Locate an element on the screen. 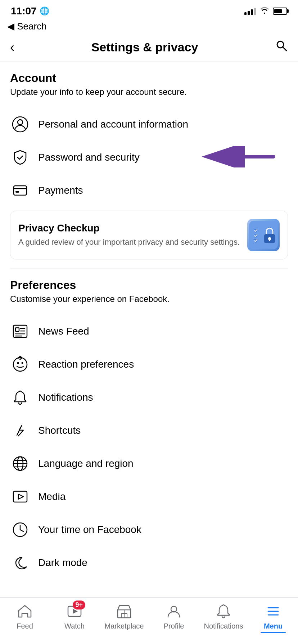  password-security-row: Password and security is located at coordinates (149, 157).